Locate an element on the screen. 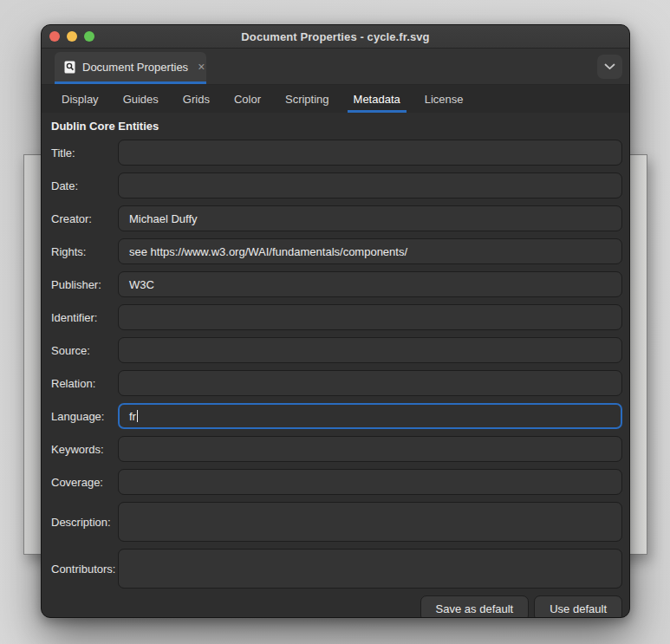  language-value: fr is located at coordinates (133, 416).